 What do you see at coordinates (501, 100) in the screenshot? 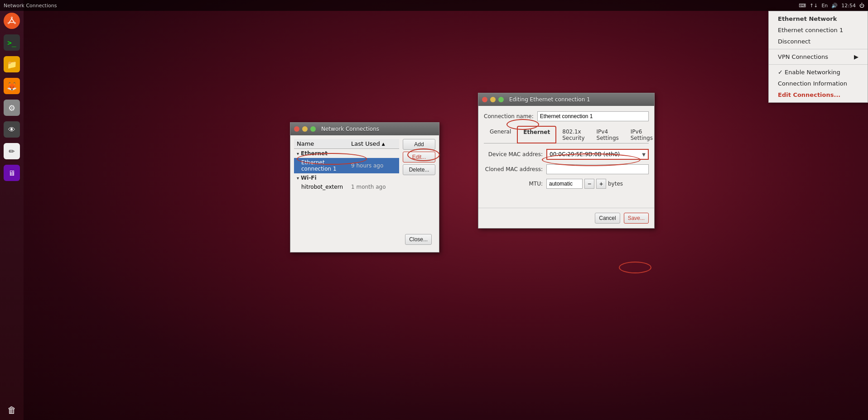
I see `editing-maximize-btn` at bounding box center [501, 100].